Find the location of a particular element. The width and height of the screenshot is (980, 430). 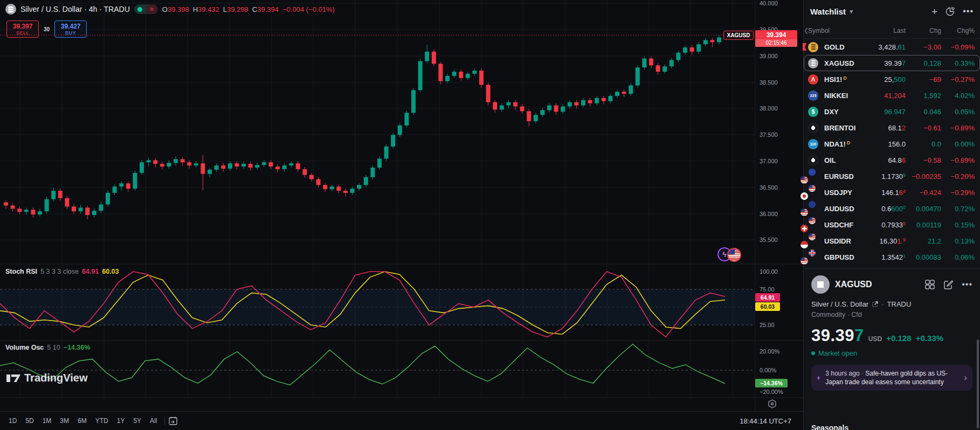

buy-button: 39.427 BUY is located at coordinates (71, 29).